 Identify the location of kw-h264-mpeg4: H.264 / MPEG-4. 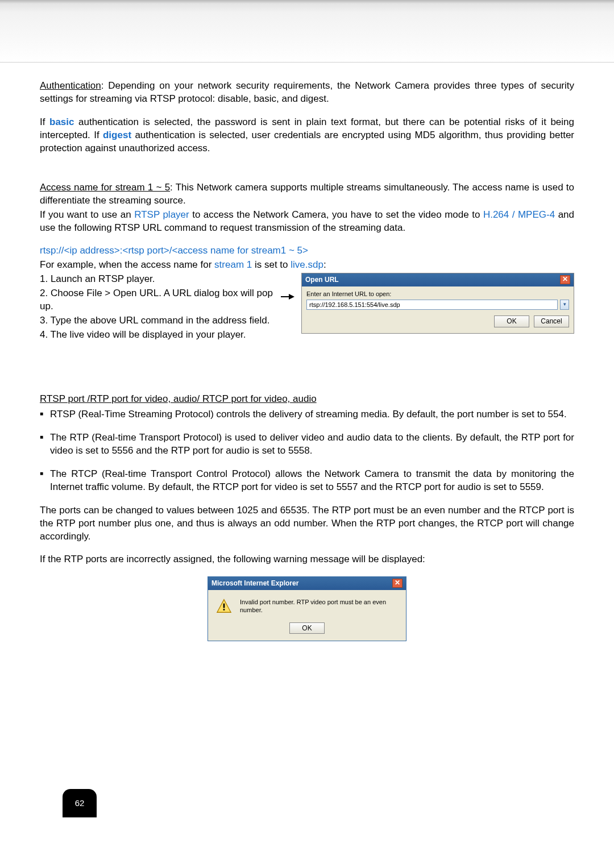
(519, 215).